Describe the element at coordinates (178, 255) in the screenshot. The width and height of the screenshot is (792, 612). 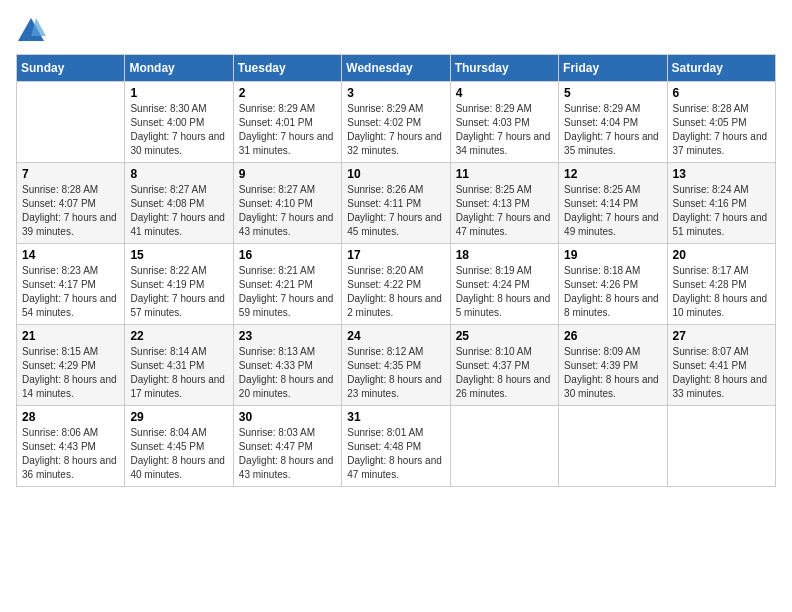
I see `day-number: 15` at that location.